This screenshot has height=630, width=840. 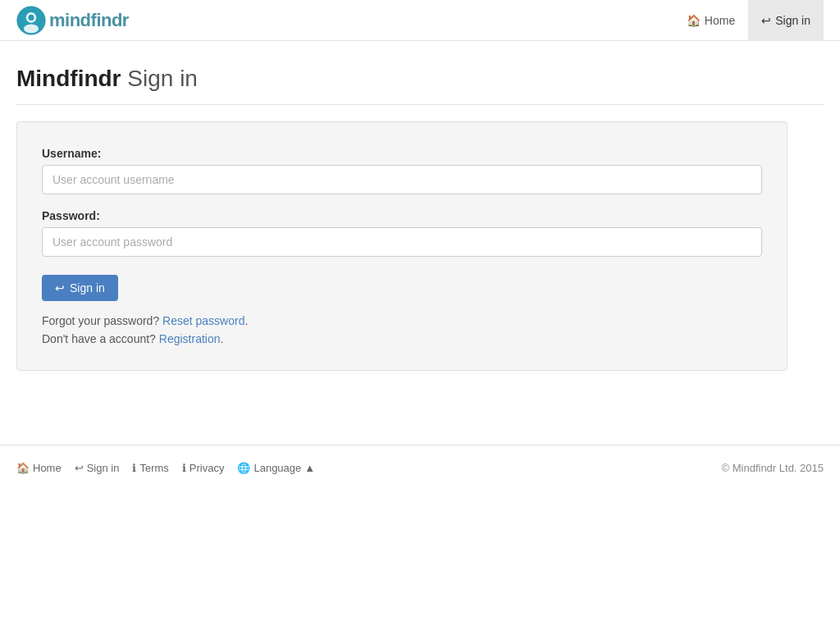 I want to click on nav-signin: ↩ Sign in, so click(x=786, y=21).